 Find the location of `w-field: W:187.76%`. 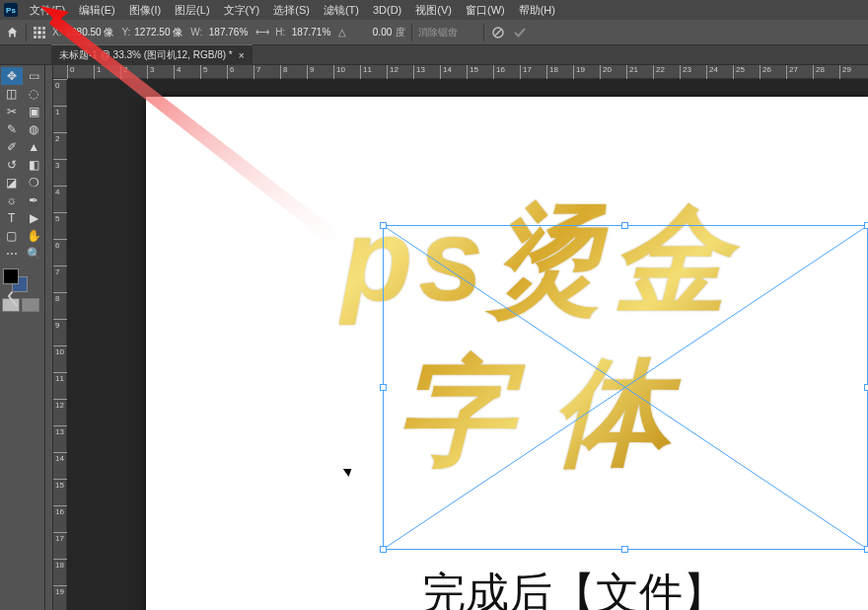

w-field: W:187.76% is located at coordinates (220, 32).